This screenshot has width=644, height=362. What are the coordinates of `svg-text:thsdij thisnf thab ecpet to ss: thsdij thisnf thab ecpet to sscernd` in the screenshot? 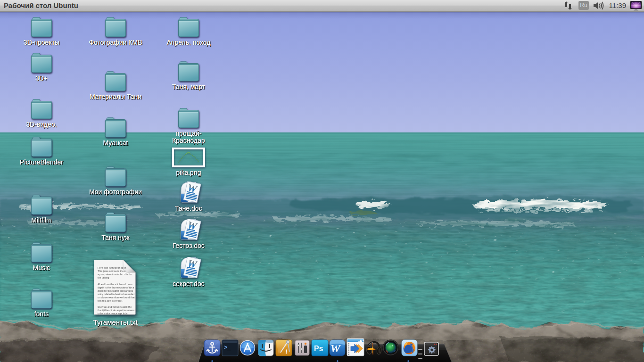 It's located at (116, 310).